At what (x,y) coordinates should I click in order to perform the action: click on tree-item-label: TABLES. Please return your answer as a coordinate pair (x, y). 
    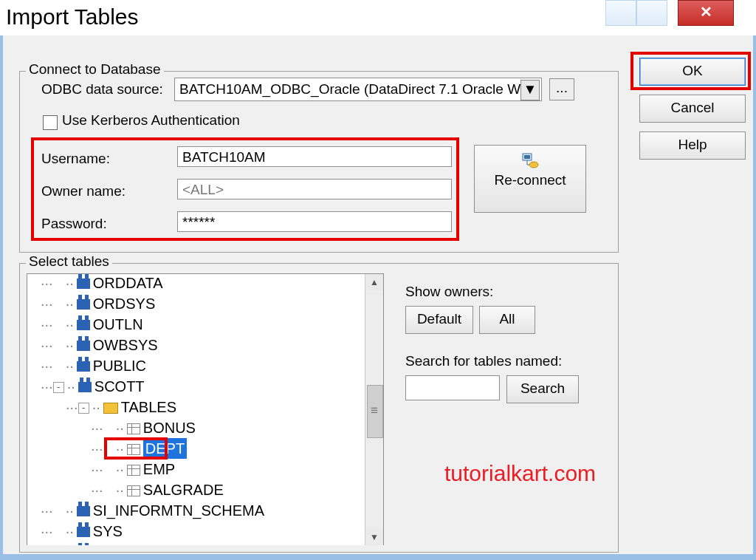
    Looking at the image, I should click on (149, 407).